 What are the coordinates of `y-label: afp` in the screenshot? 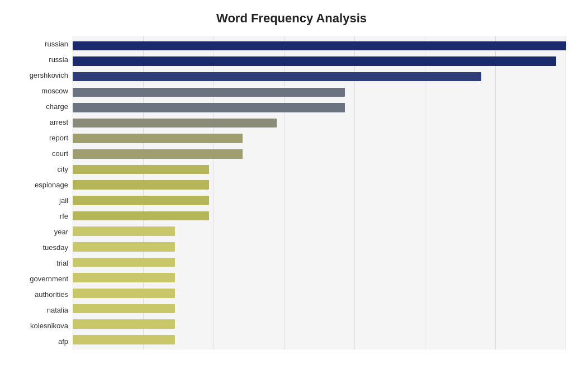 It's located at (63, 341).